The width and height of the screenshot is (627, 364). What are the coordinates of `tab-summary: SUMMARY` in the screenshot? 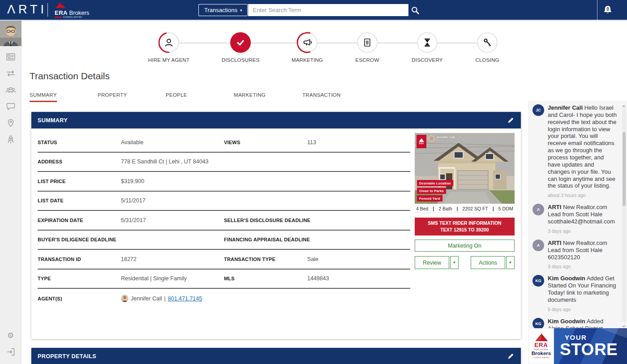 It's located at (43, 97).